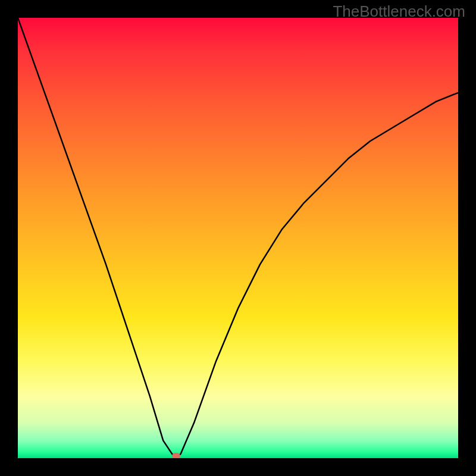  I want to click on optimal-point-marker, so click(176, 456).